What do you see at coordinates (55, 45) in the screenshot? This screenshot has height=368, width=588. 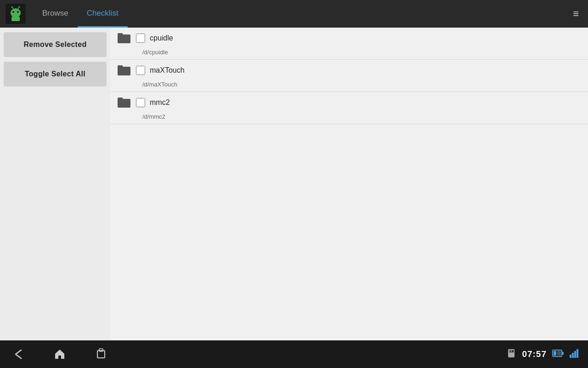 I see `remove-selected-button: Remove Selected` at bounding box center [55, 45].